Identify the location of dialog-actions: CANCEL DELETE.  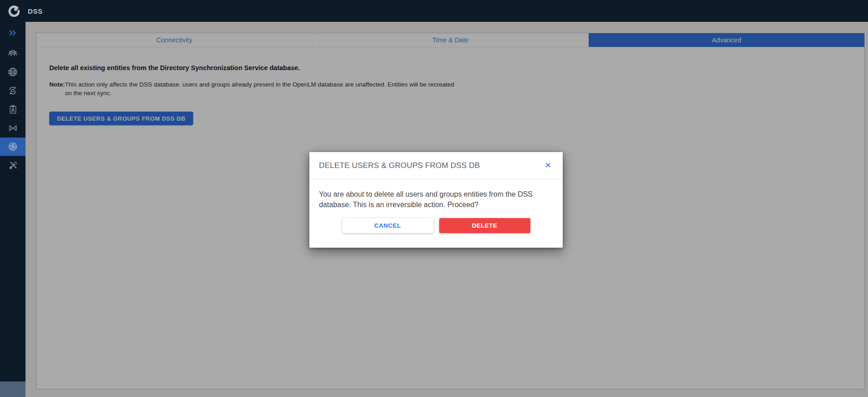
(436, 226).